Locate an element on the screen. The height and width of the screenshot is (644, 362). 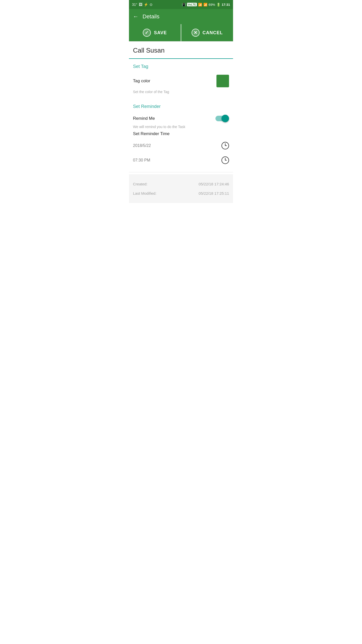
status-bar: 31° 🖼 ⚡ ⊙ 📳 VoLTE 📶 📶 69% 🔋 17:31 is located at coordinates (181, 5).